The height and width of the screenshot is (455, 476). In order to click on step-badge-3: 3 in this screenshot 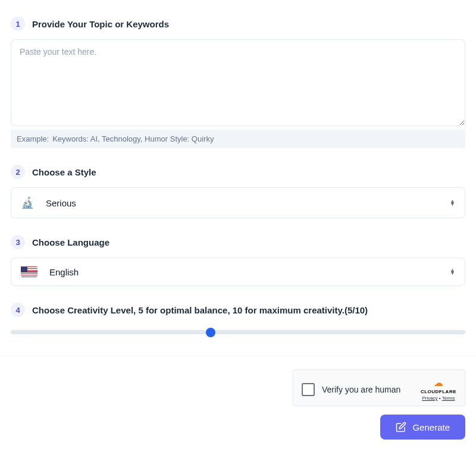, I will do `click(18, 242)`.